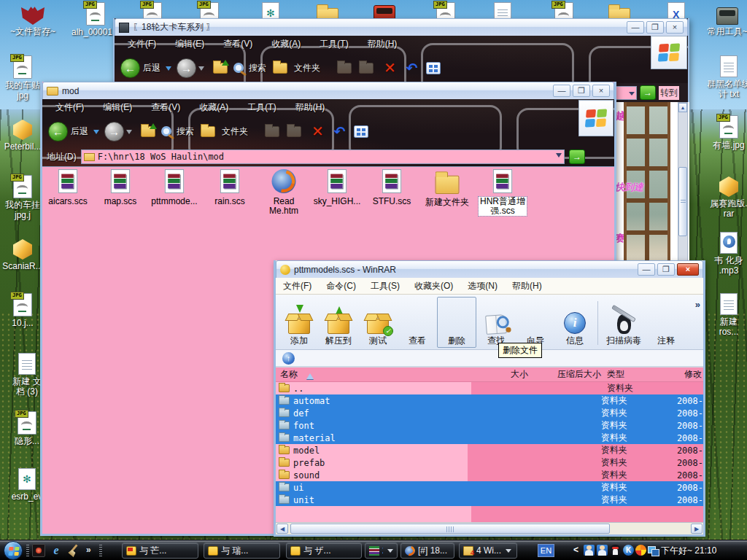 The width and height of the screenshot is (747, 560). What do you see at coordinates (640, 550) in the screenshot?
I see `rising-antivirus-icon` at bounding box center [640, 550].